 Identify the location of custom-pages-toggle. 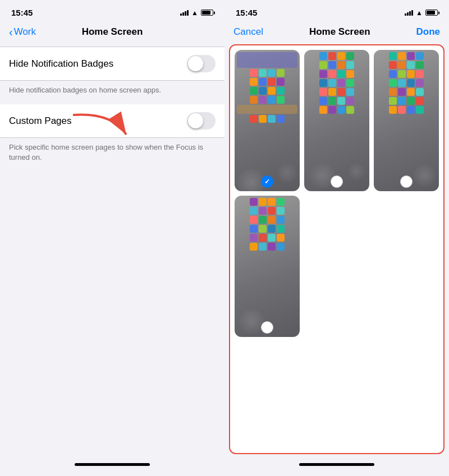
(201, 121).